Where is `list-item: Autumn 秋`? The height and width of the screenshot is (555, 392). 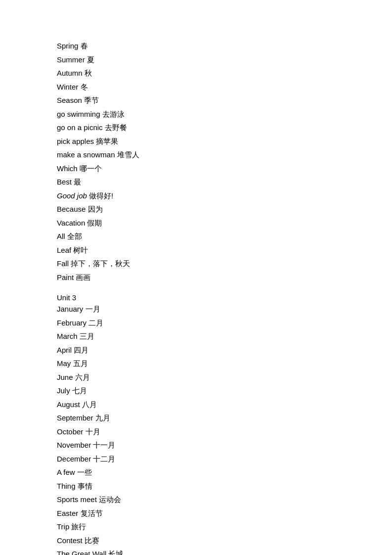 list-item: Autumn 秋 is located at coordinates (224, 73).